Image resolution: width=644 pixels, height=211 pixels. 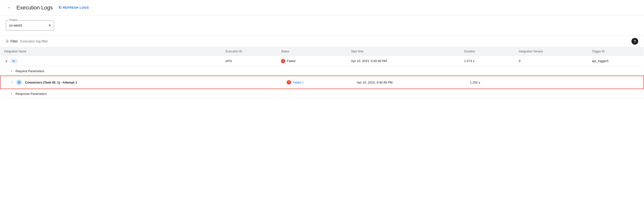 I want to click on duration-cell: 1.573 s, so click(x=488, y=61).